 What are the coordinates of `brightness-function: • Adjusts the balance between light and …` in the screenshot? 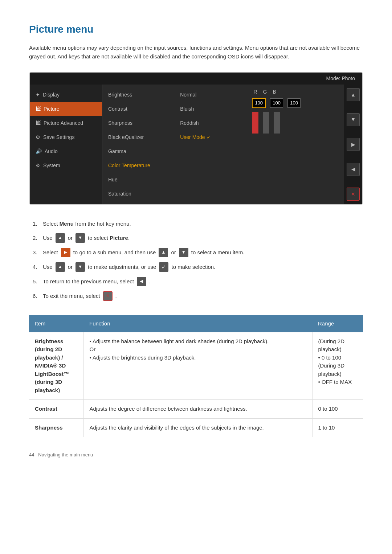 It's located at (198, 366).